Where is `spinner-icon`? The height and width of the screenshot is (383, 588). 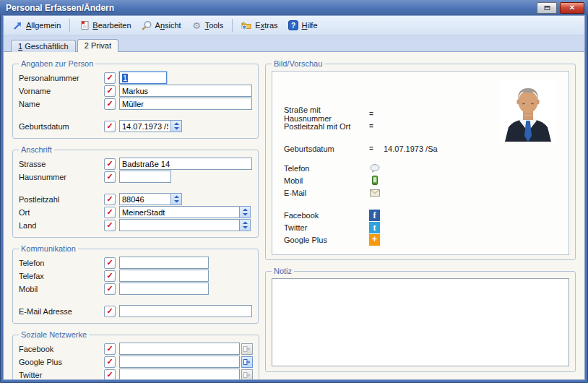
spinner-icon is located at coordinates (246, 225).